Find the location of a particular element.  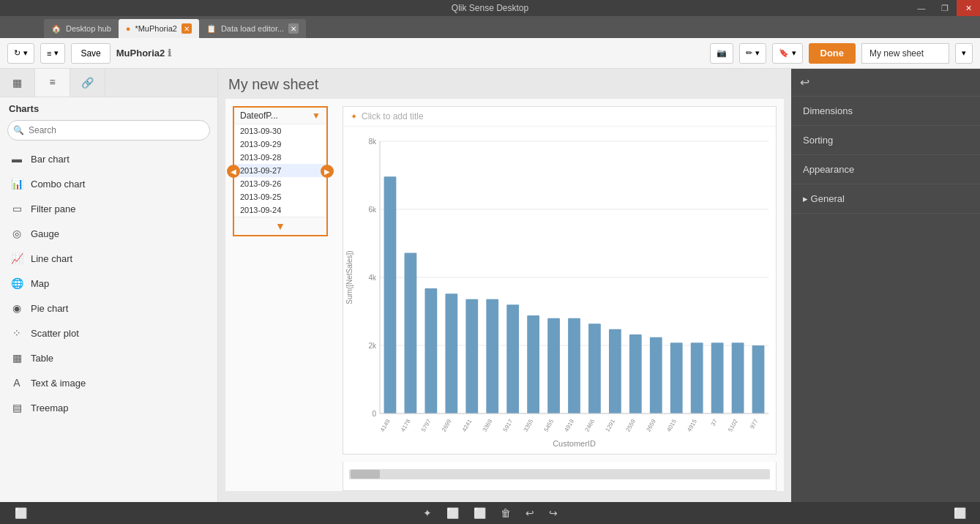

chart-icon-bar-chart: ▬ is located at coordinates (17, 159).